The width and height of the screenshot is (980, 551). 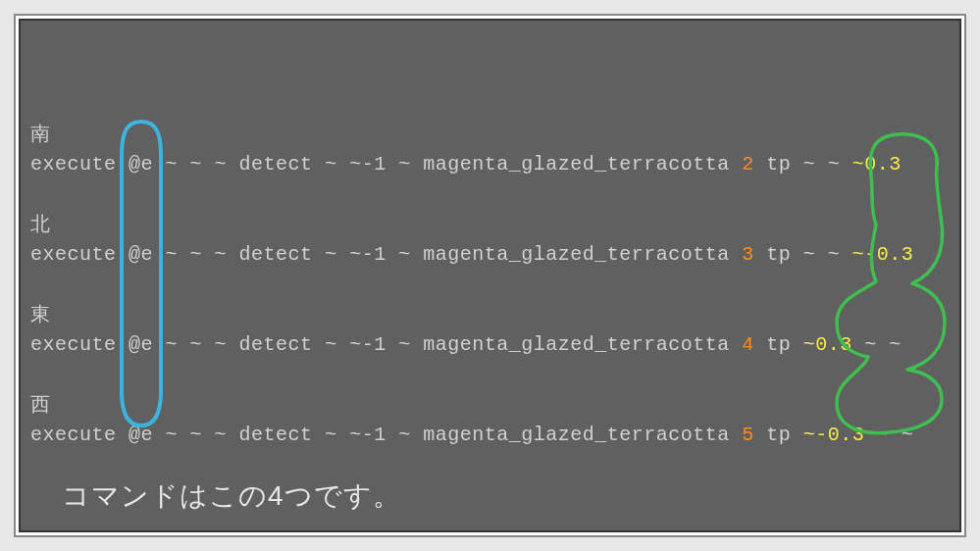 What do you see at coordinates (490, 225) in the screenshot?
I see `direction-label: 北` at bounding box center [490, 225].